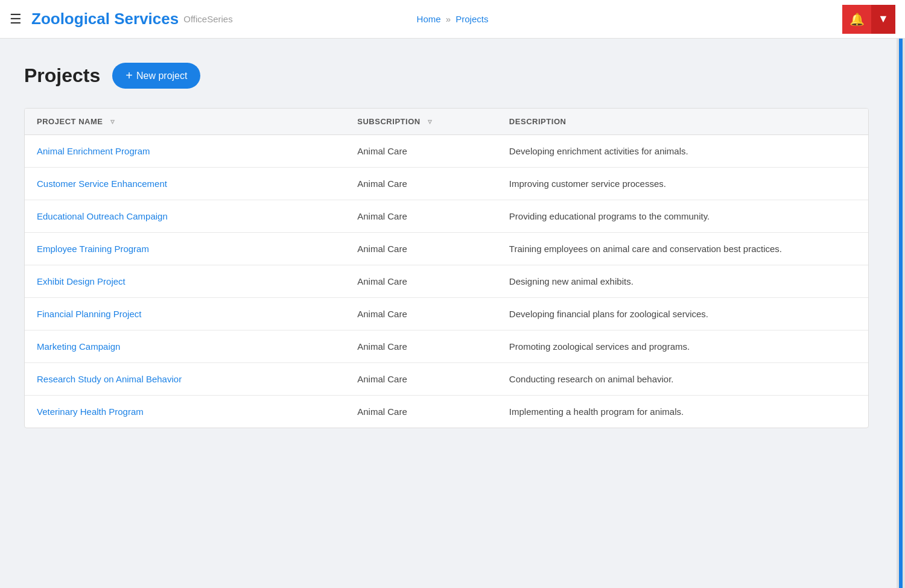 The width and height of the screenshot is (905, 588). Describe the element at coordinates (208, 19) in the screenshot. I see `app-series: OfficeSeries` at that location.